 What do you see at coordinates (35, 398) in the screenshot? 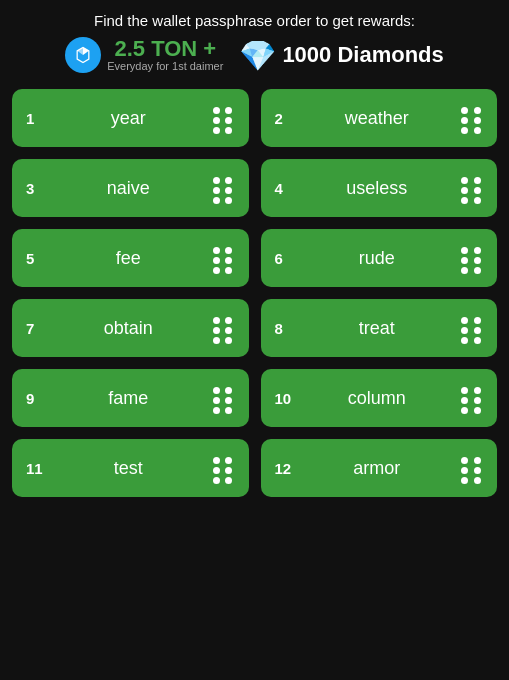
I see `word-number: 9` at bounding box center [35, 398].